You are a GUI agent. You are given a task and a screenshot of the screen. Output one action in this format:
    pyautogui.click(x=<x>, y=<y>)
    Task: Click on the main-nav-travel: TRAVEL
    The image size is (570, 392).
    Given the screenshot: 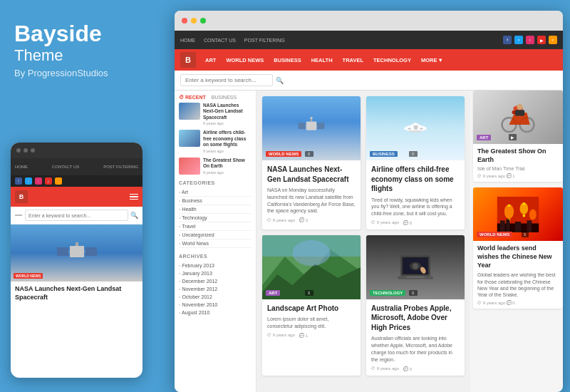 What is the action you would take?
    pyautogui.click(x=353, y=60)
    